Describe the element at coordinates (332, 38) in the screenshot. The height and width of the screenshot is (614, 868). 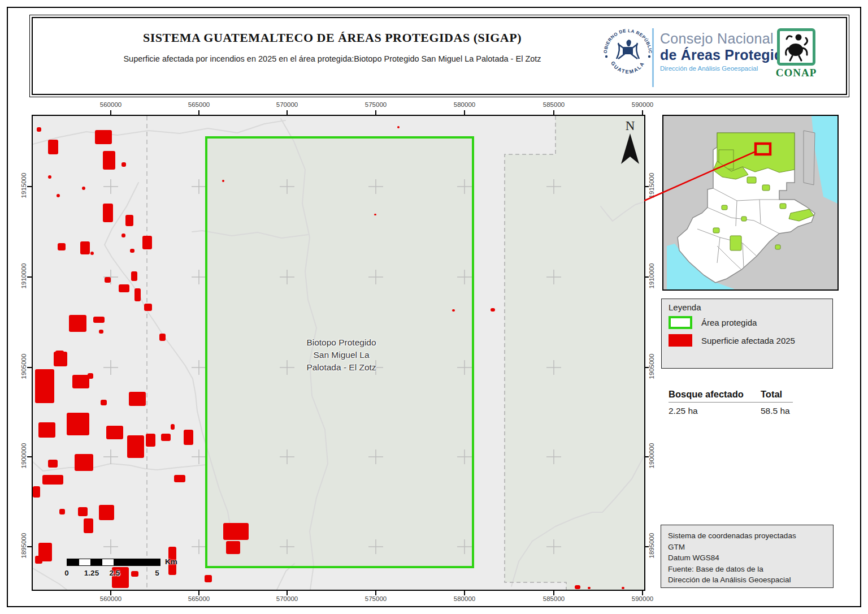
I see `page-title: SISTEMA GUATEMALTECO DE ÁREAS PROTEGIDAS…` at that location.